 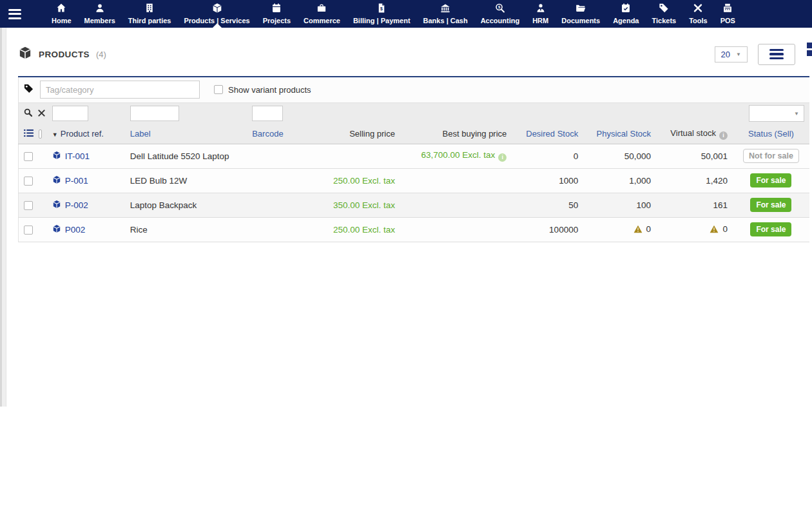 I want to click on select-fields-button, so click(x=809, y=50).